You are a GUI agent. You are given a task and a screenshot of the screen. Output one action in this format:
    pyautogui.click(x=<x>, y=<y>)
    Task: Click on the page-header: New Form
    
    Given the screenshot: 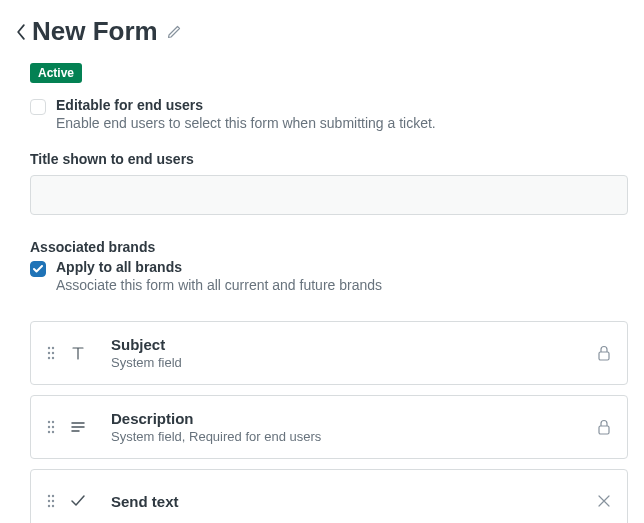 What is the action you would take?
    pyautogui.click(x=322, y=32)
    